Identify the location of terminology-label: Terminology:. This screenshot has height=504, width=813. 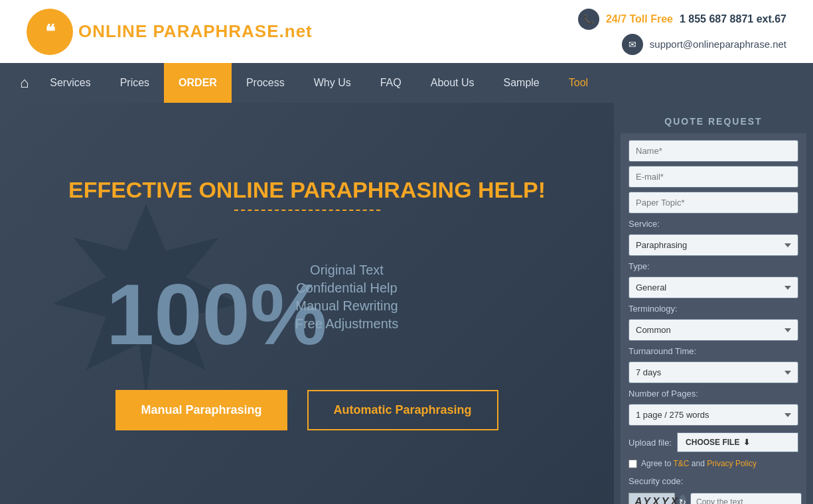
(713, 309).